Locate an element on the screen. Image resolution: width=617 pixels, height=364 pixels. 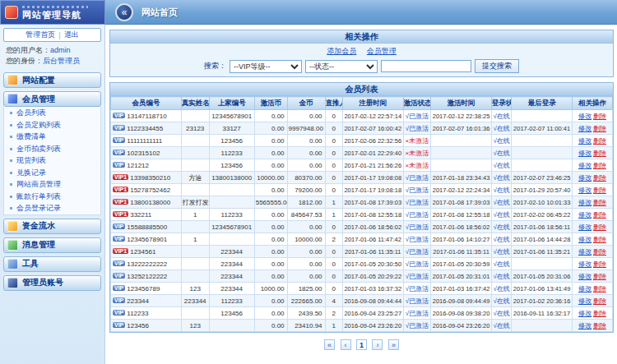
operation-links: 添加会员 会员管理 is located at coordinates (362, 51).